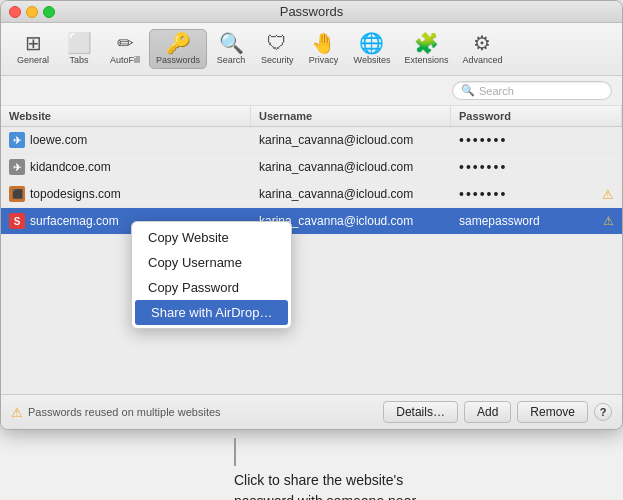 Image resolution: width=623 pixels, height=500 pixels. What do you see at coordinates (312, 116) in the screenshot?
I see `table-header: Website Username Password` at bounding box center [312, 116].